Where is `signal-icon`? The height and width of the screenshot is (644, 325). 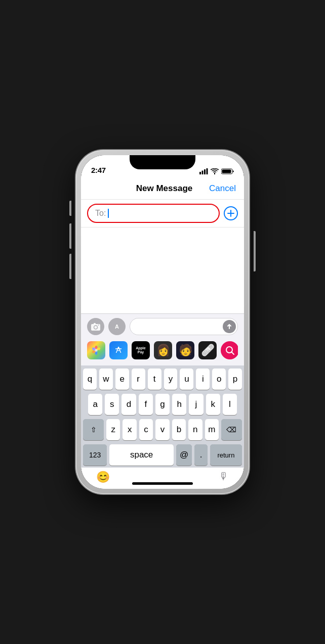 signal-icon is located at coordinates (204, 171).